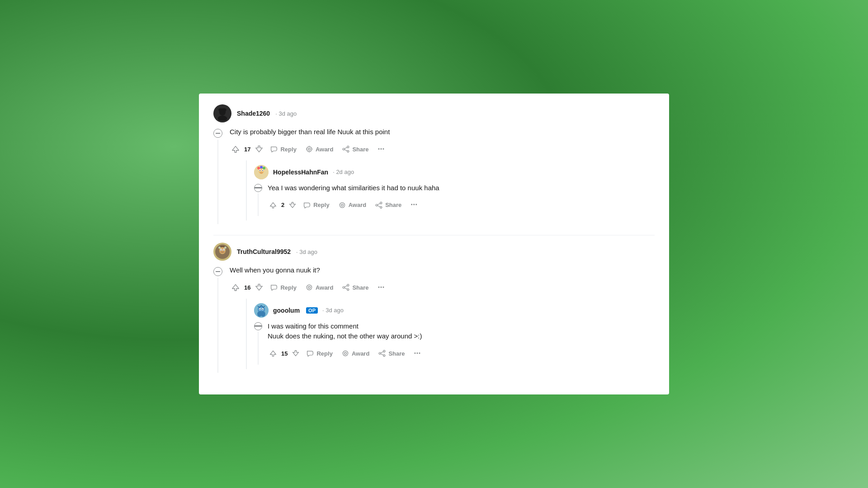  What do you see at coordinates (253, 113) in the screenshot?
I see `username-shade1260: Shade1260` at bounding box center [253, 113].